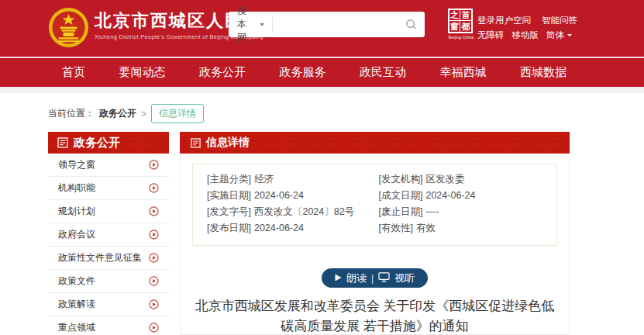 This screenshot has height=335, width=644. I want to click on meta-label: [发文机构], so click(401, 179).